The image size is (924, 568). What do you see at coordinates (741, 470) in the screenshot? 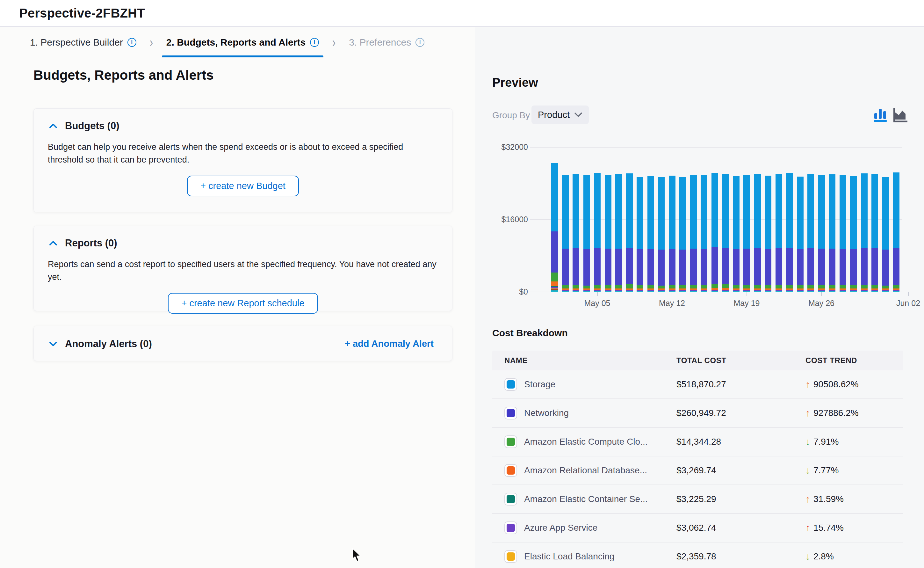
I see `row-total-cost: $3,269.74` at bounding box center [741, 470].